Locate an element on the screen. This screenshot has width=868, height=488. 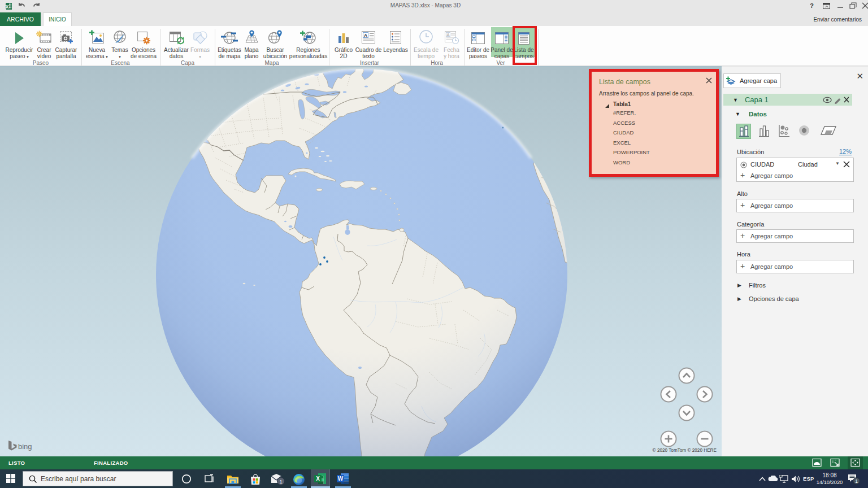
svg-text: © 2020 TomTom © 2020 HERE is located at coordinates (685, 451).